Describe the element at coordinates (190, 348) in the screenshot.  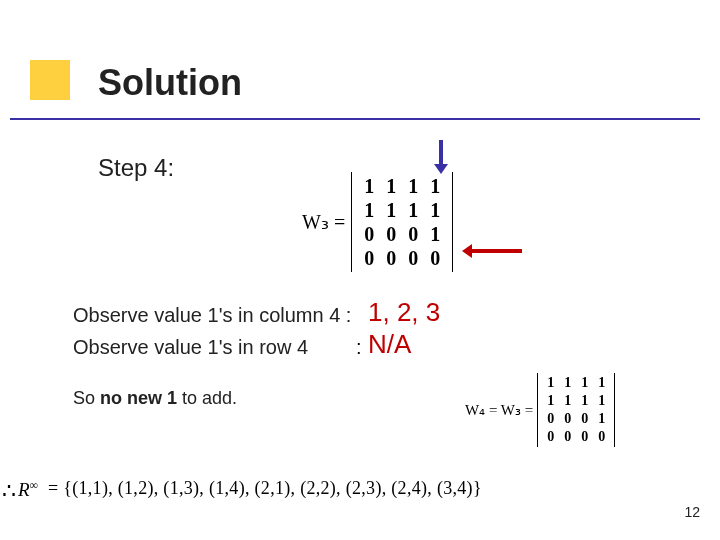
I see `observe-row-text: Observe value 1's in row 4` at that location.